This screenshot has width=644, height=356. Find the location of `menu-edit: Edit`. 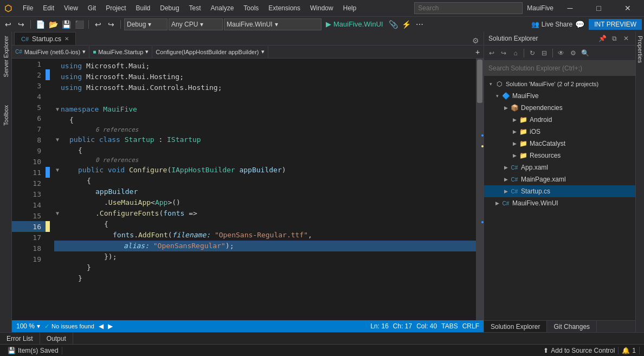

menu-edit: Edit is located at coordinates (49, 8).